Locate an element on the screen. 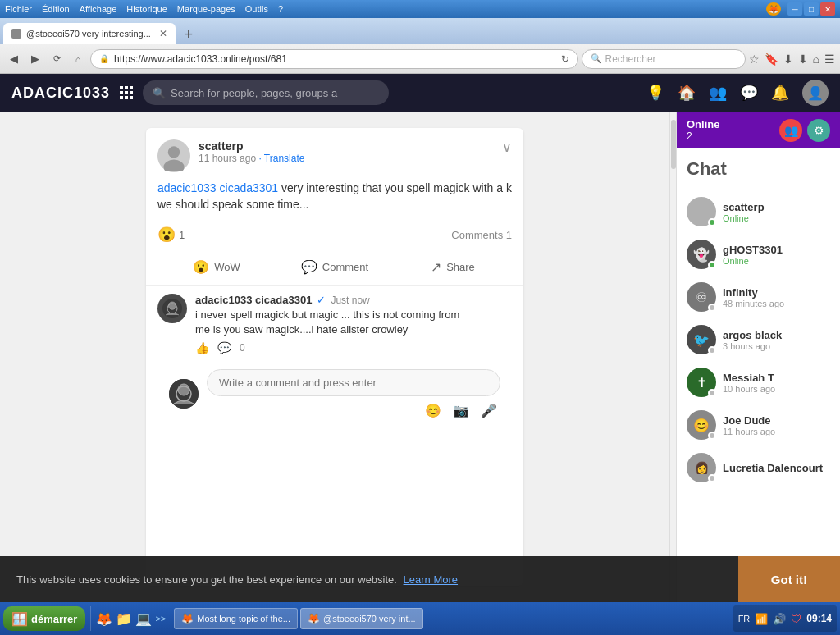 Image resolution: width=840 pixels, height=635 pixels. reaction-count: 1 is located at coordinates (182, 235).